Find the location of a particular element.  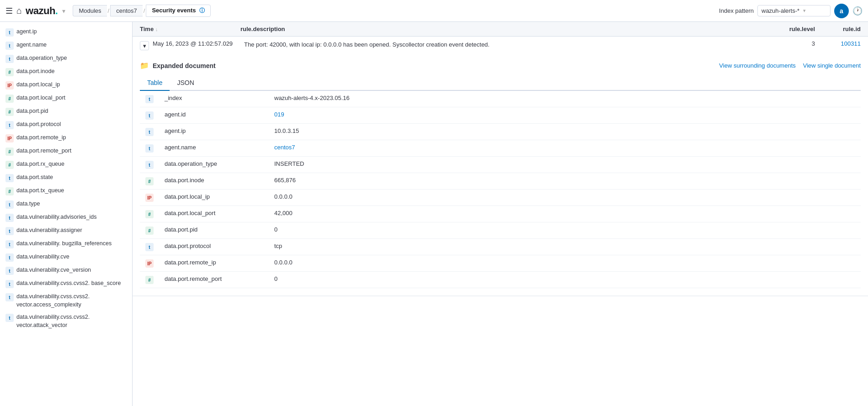

home-icon: ⌂ is located at coordinates (19, 11).